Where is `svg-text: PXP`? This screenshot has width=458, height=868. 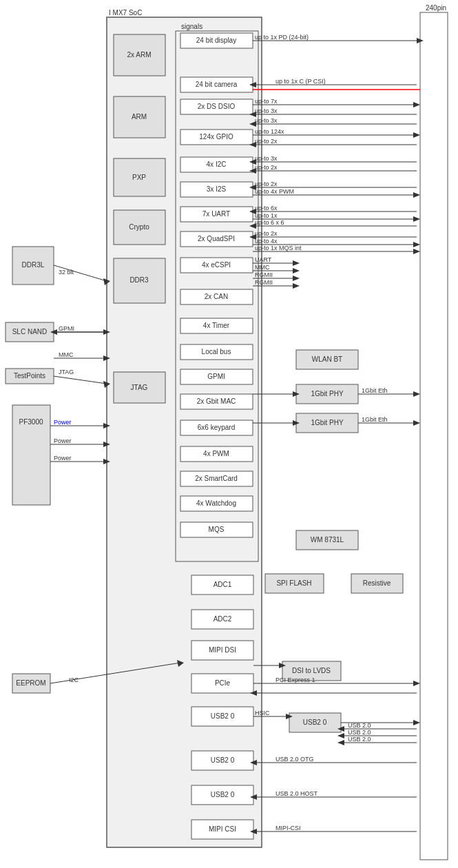
svg-text: PXP is located at coordinates (139, 178).